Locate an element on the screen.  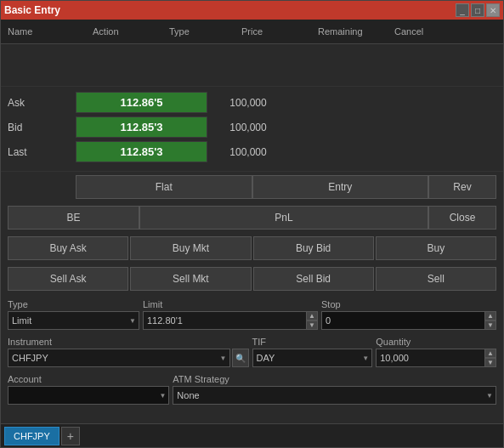
bid-qty: 100,000 is located at coordinates (248, 128).